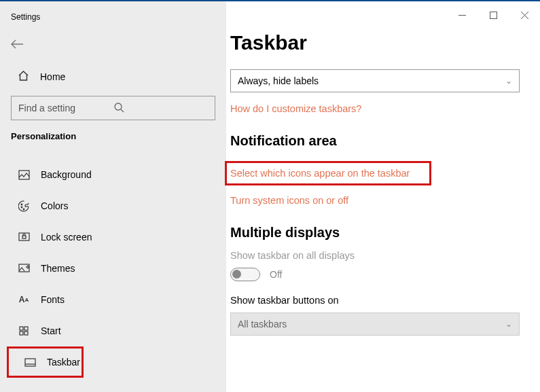 The image size is (540, 392). Describe the element at coordinates (113, 108) in the screenshot. I see `search-input: Find a setting` at that location.